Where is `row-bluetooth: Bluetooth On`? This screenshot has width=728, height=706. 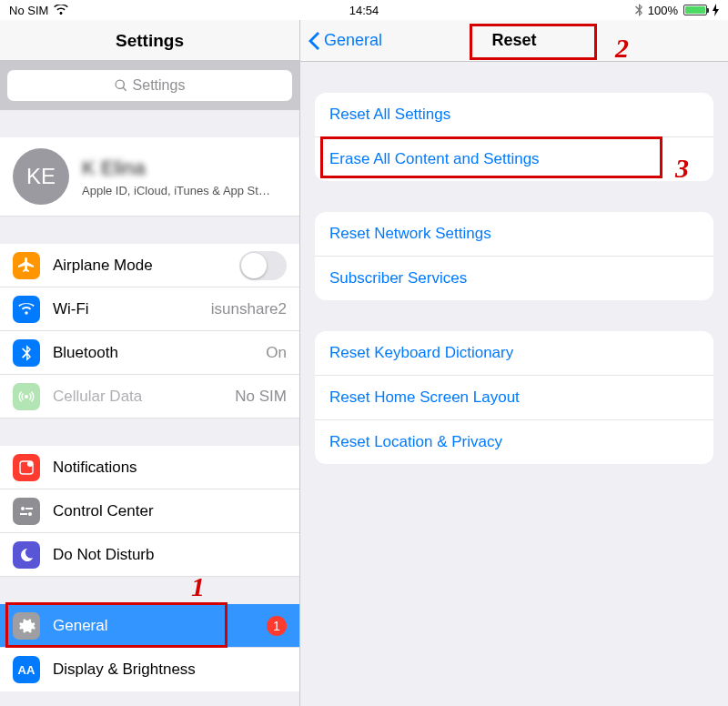
row-bluetooth: Bluetooth On is located at coordinates (149, 353).